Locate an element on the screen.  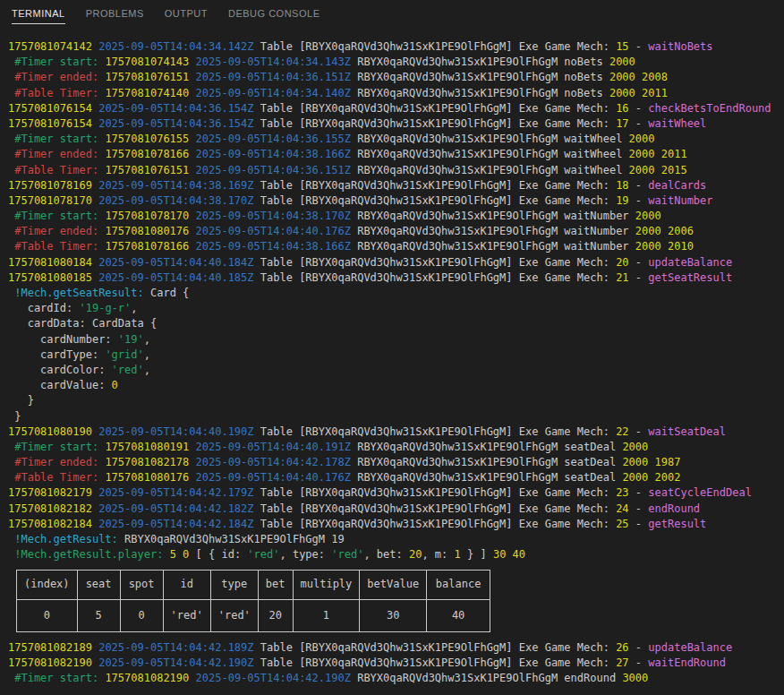
log-segment: 16 is located at coordinates (622, 108).